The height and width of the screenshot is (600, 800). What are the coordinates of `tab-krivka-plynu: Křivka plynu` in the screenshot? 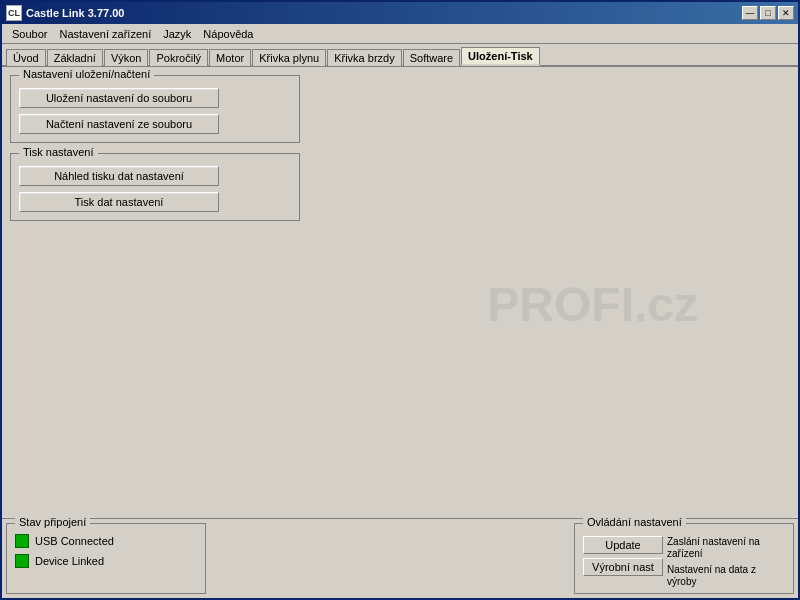 It's located at (289, 58).